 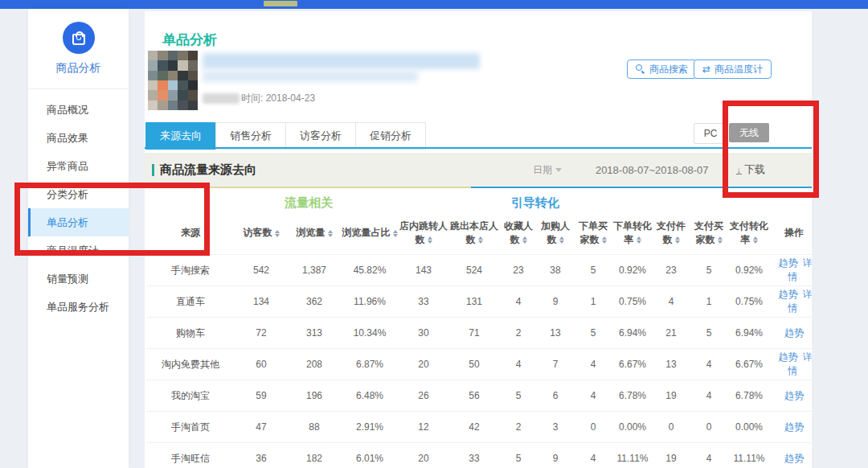 What do you see at coordinates (671, 270) in the screenshot?
I see `value-cell-9: 23` at bounding box center [671, 270].